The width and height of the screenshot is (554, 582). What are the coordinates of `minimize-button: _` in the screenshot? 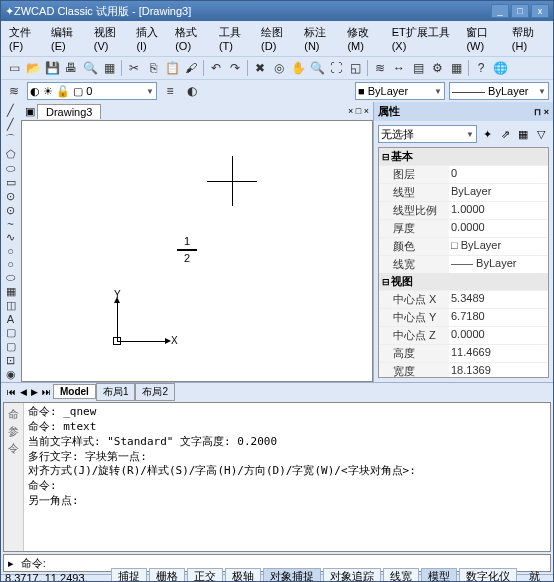 It's located at (500, 11).